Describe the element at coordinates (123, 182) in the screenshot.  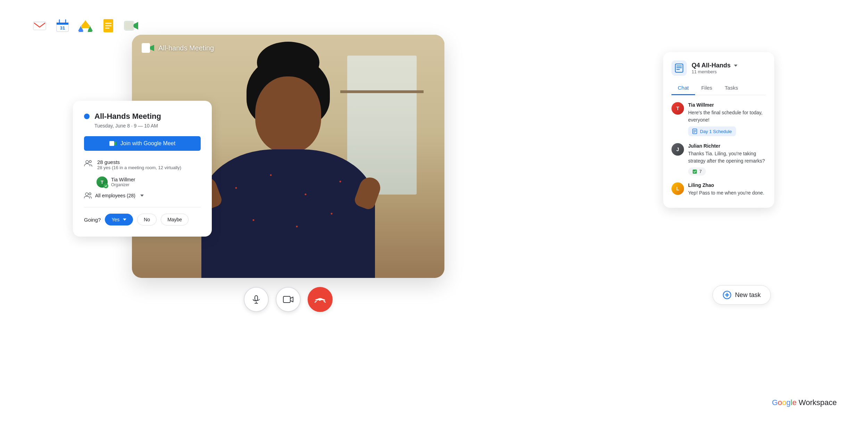
I see `organizer-details: Tia Willmer Organizer` at that location.